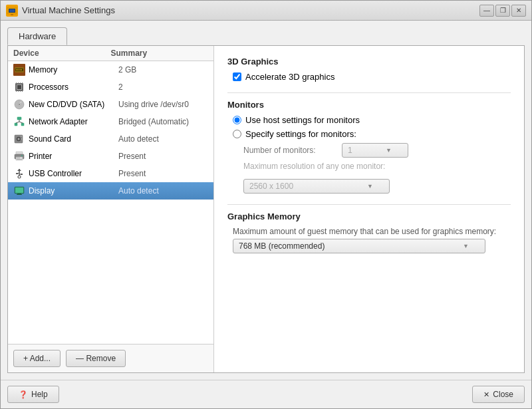 Image resolution: width=532 pixels, height=409 pixels. I want to click on device-row-usb: USB Controller Present, so click(110, 174).